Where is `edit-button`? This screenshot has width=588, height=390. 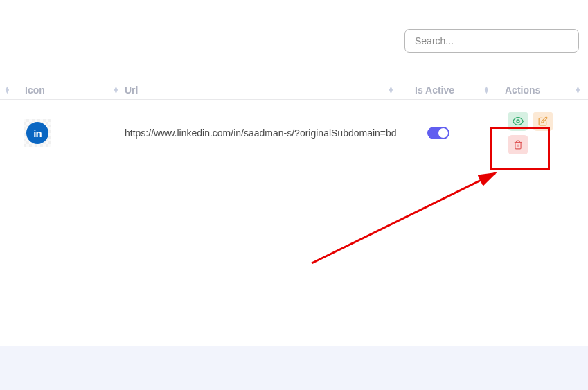
edit-button is located at coordinates (543, 121).